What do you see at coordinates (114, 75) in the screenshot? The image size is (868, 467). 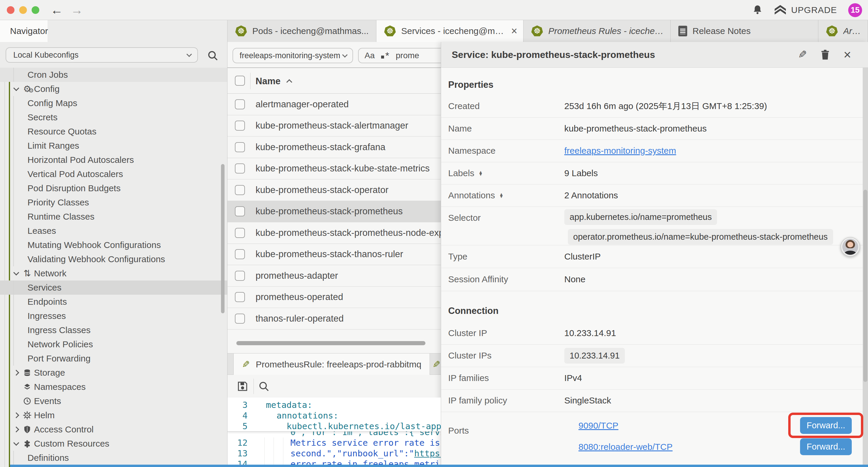 I see `sidebar-item-cron-jobs: Cron Jobs` at bounding box center [114, 75].